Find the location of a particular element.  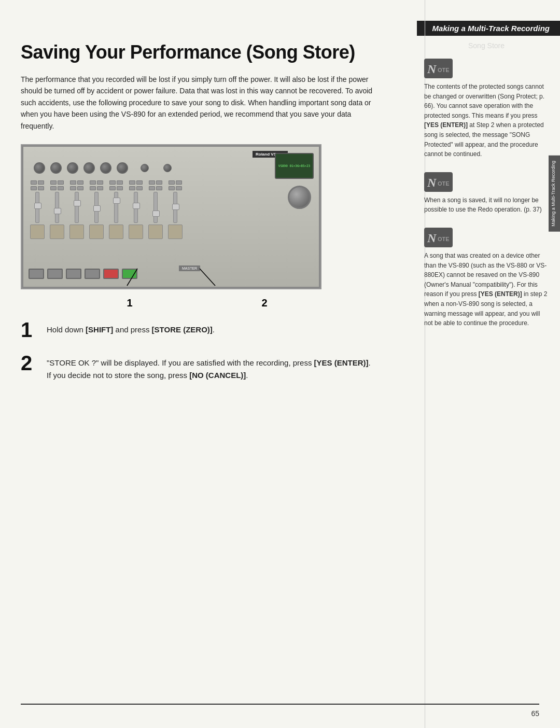

bottom-line is located at coordinates (280, 704).